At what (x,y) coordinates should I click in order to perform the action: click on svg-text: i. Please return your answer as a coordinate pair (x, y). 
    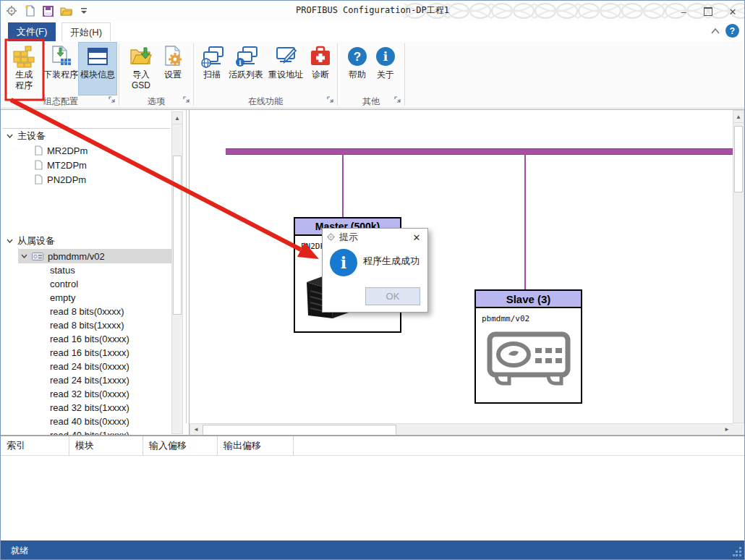
    Looking at the image, I should click on (240, 63).